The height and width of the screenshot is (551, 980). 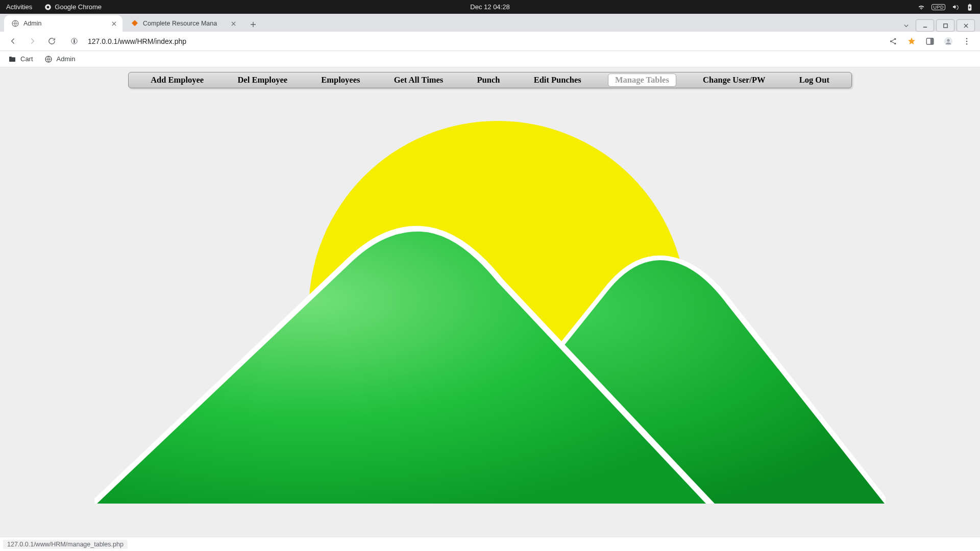 What do you see at coordinates (557, 80) in the screenshot?
I see `menu-edit-punches: Edit Punches` at bounding box center [557, 80].